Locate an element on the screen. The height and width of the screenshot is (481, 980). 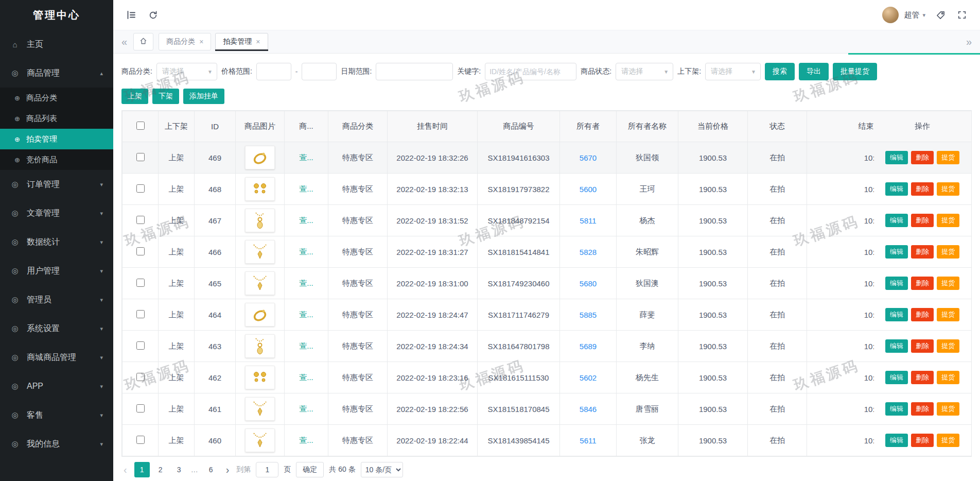
sidebar-item-9: ◎APP▾ is located at coordinates (57, 386).